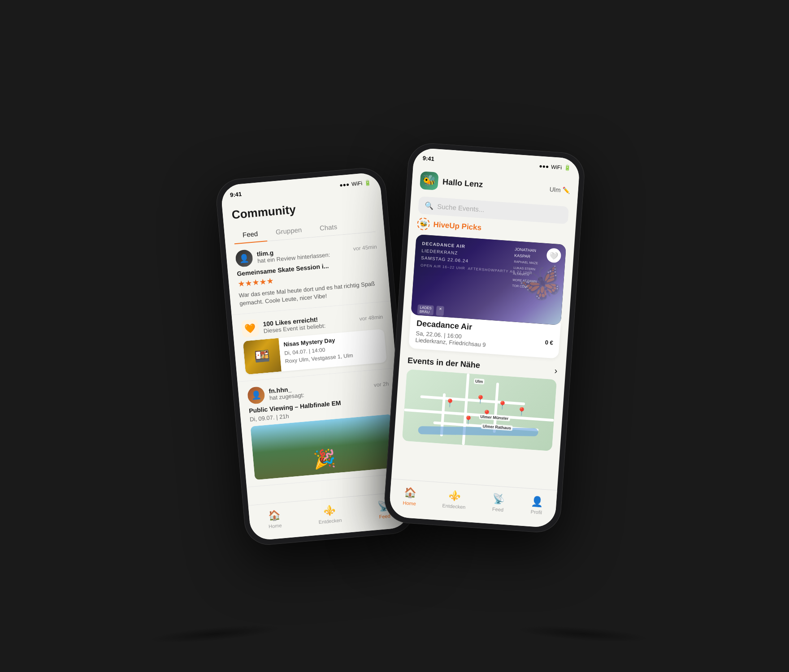 This screenshot has height=672, width=789. Describe the element at coordinates (429, 159) in the screenshot. I see `status-time-right: 9:41` at that location.